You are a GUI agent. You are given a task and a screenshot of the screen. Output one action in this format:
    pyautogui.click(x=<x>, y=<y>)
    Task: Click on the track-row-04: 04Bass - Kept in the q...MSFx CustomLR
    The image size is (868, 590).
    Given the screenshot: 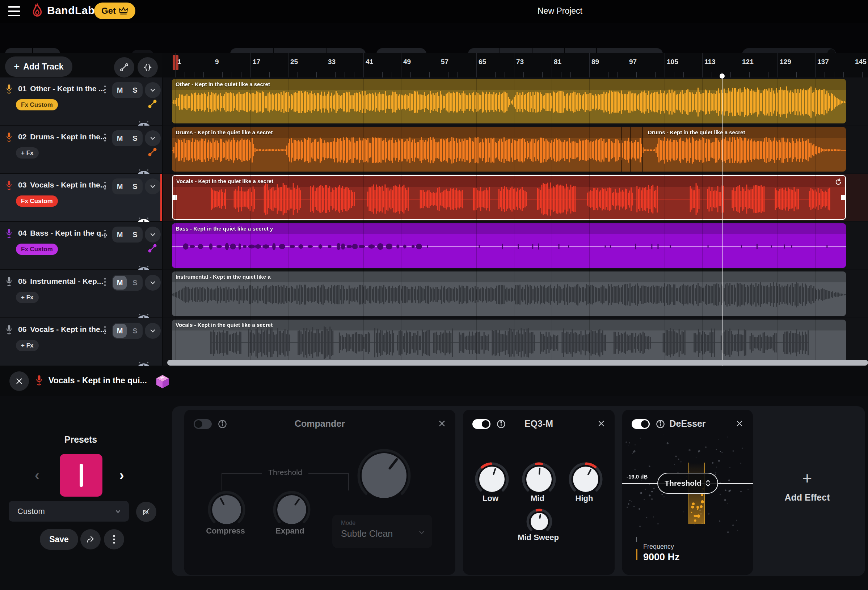 What is the action you would take?
    pyautogui.click(x=81, y=246)
    